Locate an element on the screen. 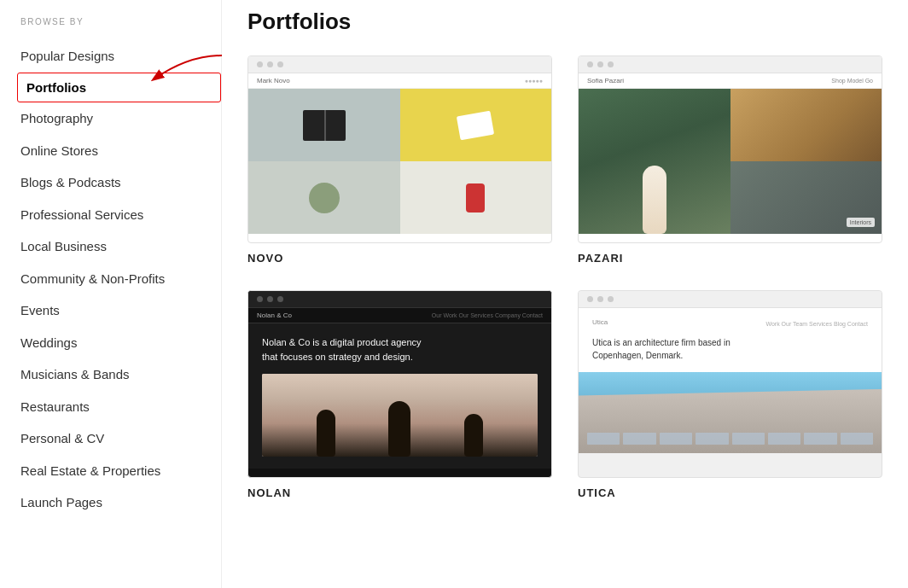  can-shape is located at coordinates (475, 198).